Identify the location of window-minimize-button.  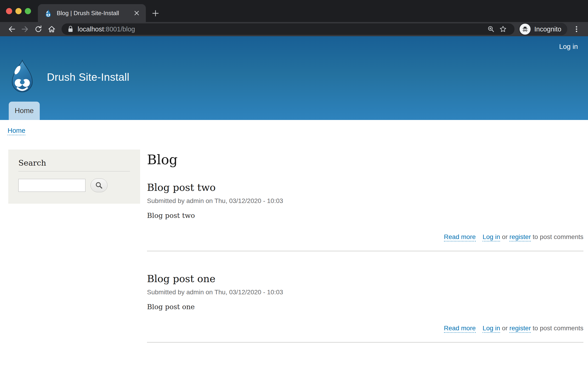
(18, 11).